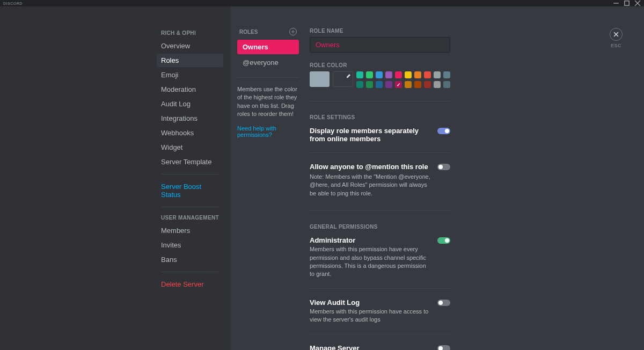 This screenshot has width=644, height=350. I want to click on roles-divider, so click(268, 77).